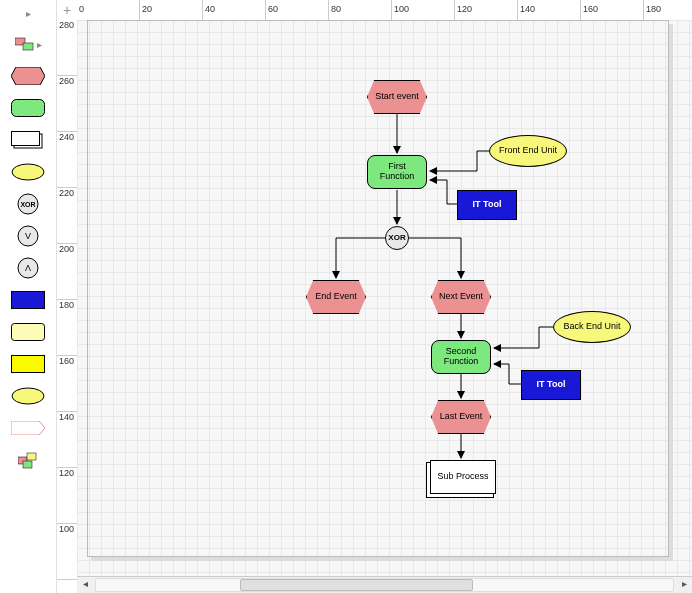 This screenshot has height=593, width=692. Describe the element at coordinates (384, 10) in the screenshot. I see `ruler-horizontal: 0 20 40 60 80 100 120 140 160 180 200` at that location.